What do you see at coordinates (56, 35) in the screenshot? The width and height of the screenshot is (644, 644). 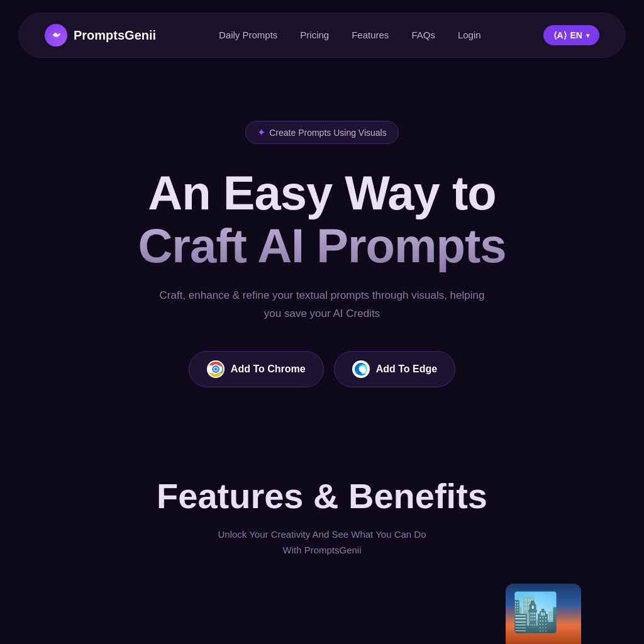 I see `logo-icon` at bounding box center [56, 35].